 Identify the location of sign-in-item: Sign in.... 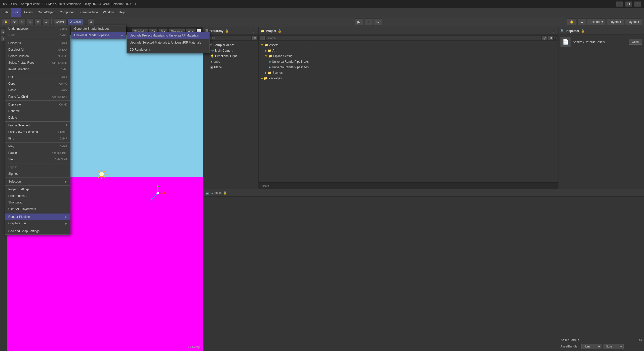
(38, 167).